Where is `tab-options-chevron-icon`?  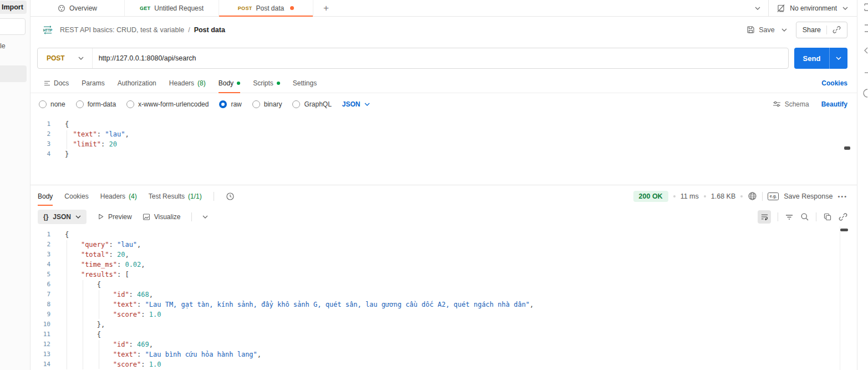 tab-options-chevron-icon is located at coordinates (758, 8).